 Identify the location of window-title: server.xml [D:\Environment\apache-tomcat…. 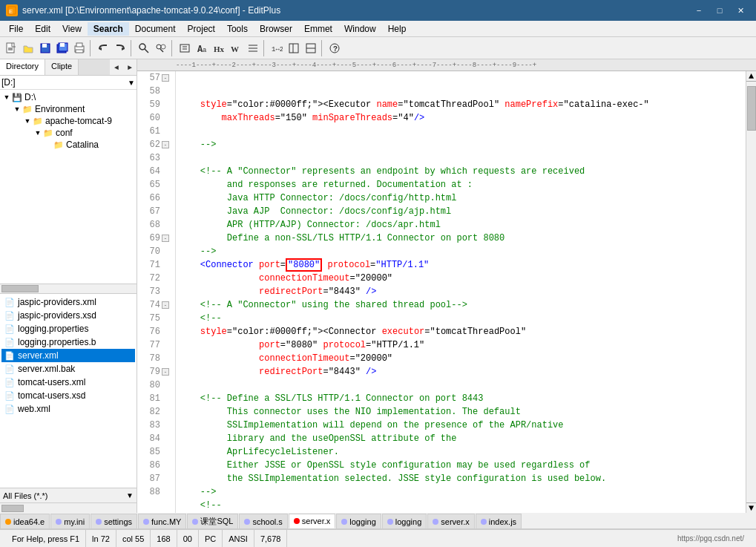
(151, 10).